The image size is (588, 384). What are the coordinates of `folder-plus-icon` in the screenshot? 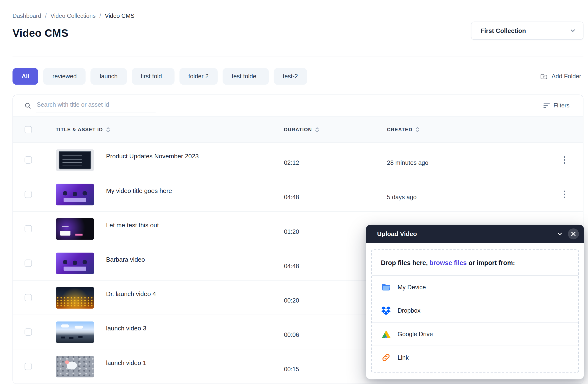 It's located at (544, 76).